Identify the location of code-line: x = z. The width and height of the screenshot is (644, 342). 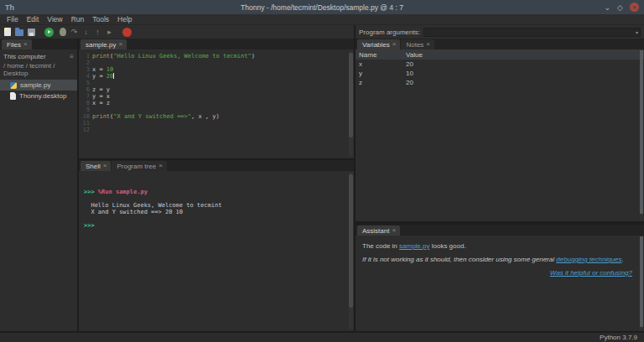
(223, 103).